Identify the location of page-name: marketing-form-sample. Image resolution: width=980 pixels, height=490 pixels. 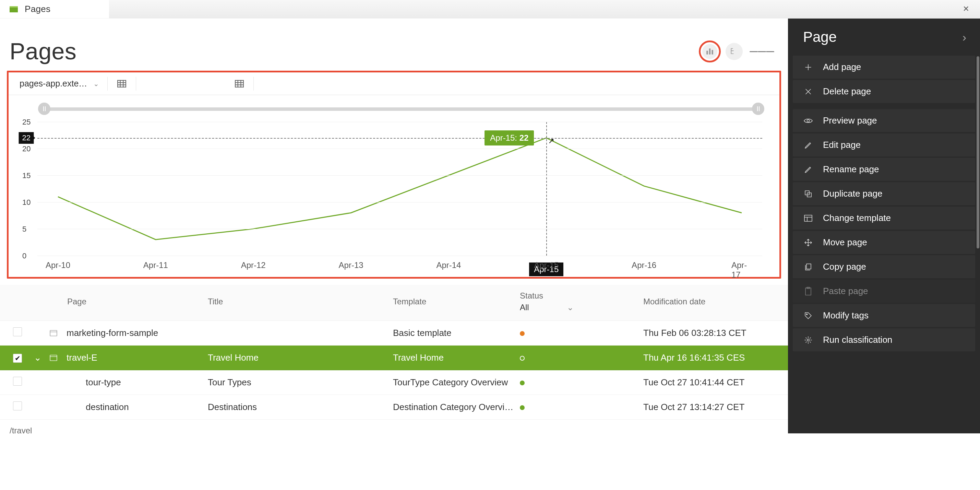
(135, 333).